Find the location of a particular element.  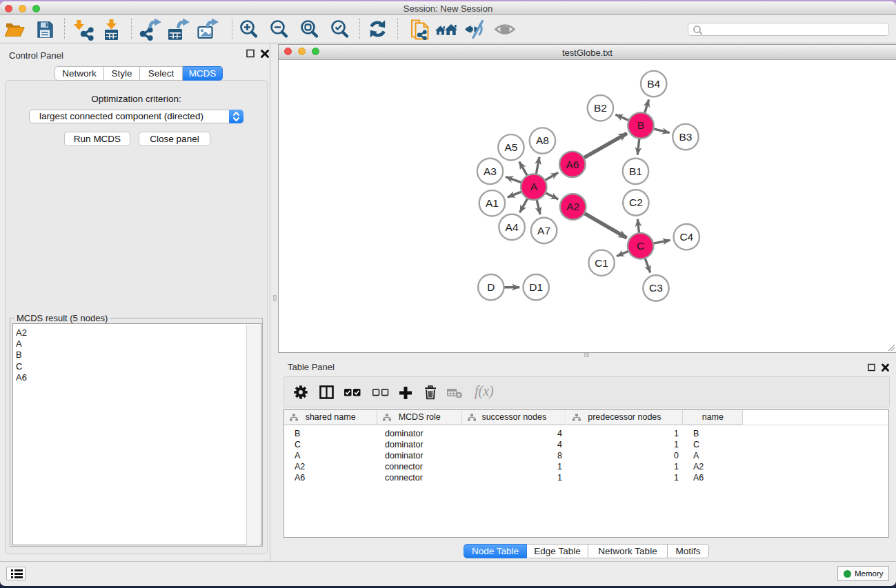

svg-text: B is located at coordinates (641, 125).